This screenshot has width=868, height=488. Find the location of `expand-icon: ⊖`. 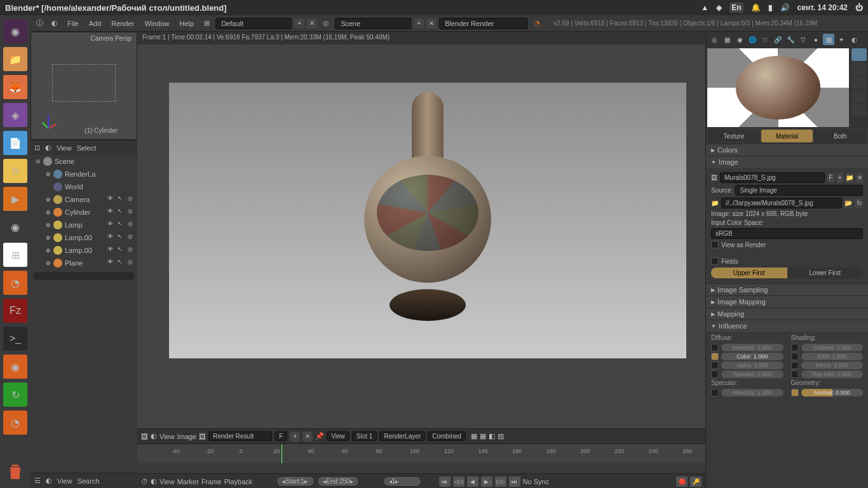

expand-icon: ⊖ is located at coordinates (39, 161).